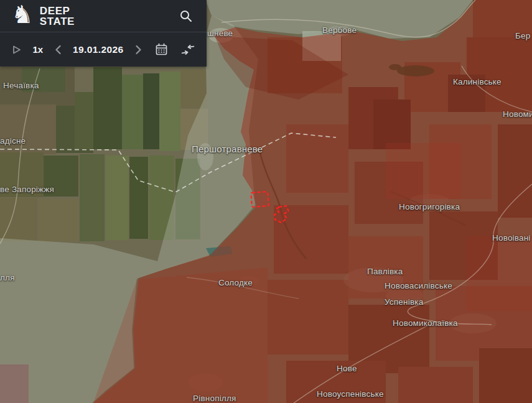 This screenshot has height=403, width=532. What do you see at coordinates (16, 50) in the screenshot?
I see `play-icon` at bounding box center [16, 50].